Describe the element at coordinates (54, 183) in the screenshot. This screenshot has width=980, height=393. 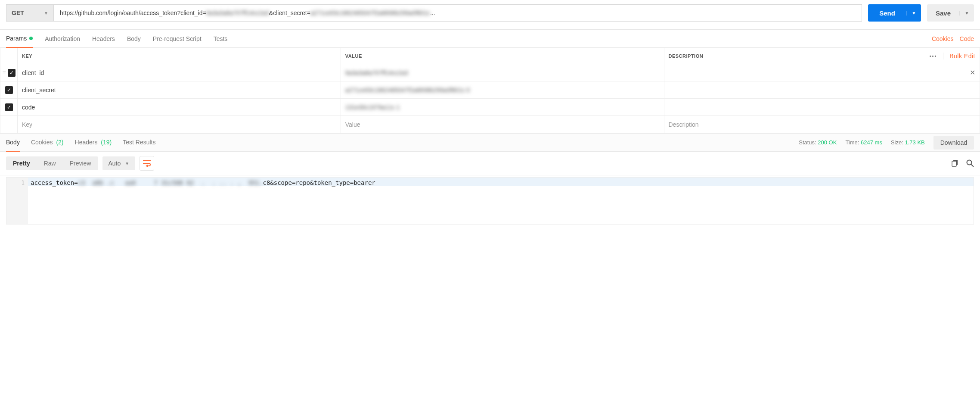
I see `code-prefix: access_token=` at that location.